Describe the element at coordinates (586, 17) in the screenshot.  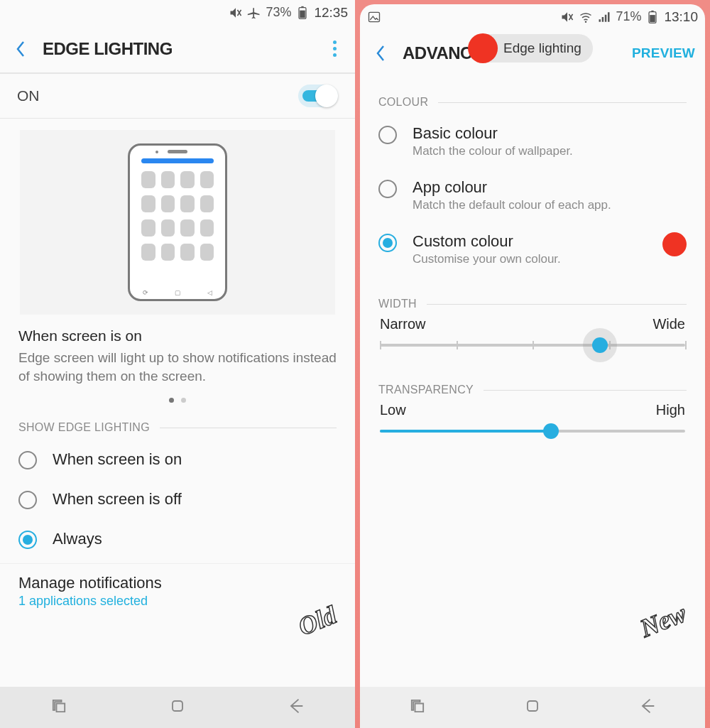
I see `wifi-icon` at that location.